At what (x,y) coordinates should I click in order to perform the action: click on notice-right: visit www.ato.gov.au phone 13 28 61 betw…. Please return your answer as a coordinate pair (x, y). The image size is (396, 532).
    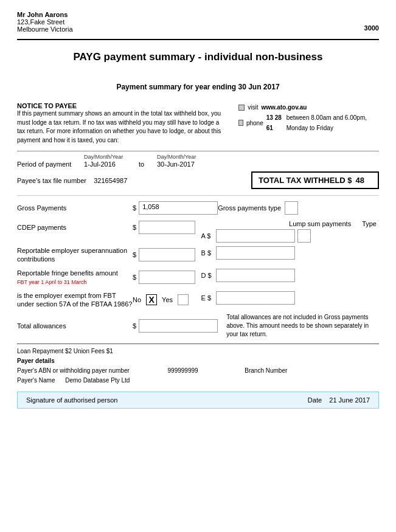
    Looking at the image, I should click on (309, 123).